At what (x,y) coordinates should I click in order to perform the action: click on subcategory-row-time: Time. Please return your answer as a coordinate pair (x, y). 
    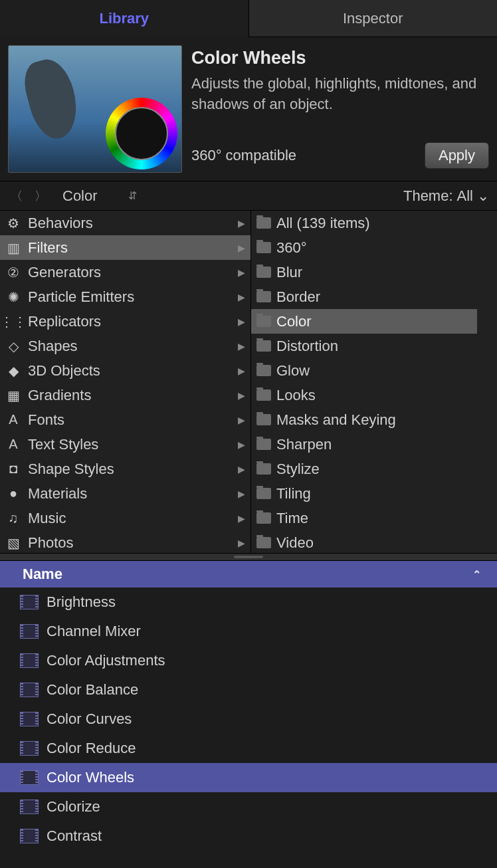
    Looking at the image, I should click on (364, 518).